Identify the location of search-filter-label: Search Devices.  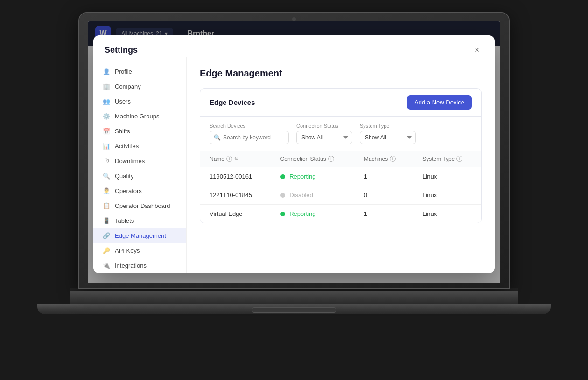
(249, 126).